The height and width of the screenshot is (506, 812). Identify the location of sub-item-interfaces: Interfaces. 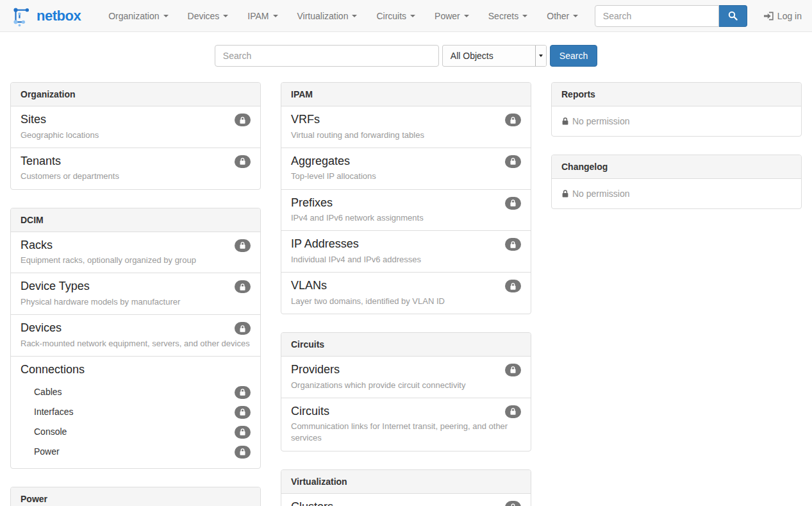
(136, 412).